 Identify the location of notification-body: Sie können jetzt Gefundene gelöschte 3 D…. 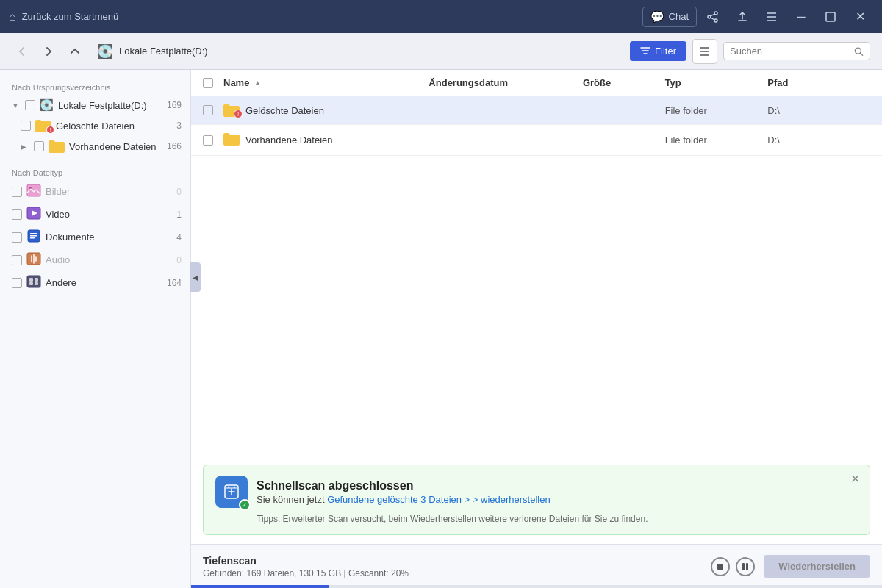
(404, 500).